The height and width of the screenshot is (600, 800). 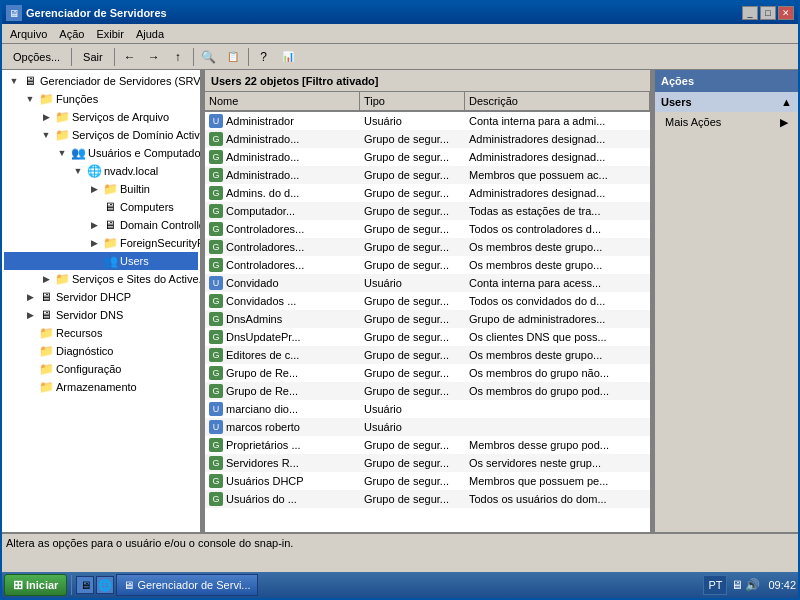 What do you see at coordinates (101, 189) in the screenshot?
I see `tree-item-builtin: ▶ 📁 Builtin` at bounding box center [101, 189].